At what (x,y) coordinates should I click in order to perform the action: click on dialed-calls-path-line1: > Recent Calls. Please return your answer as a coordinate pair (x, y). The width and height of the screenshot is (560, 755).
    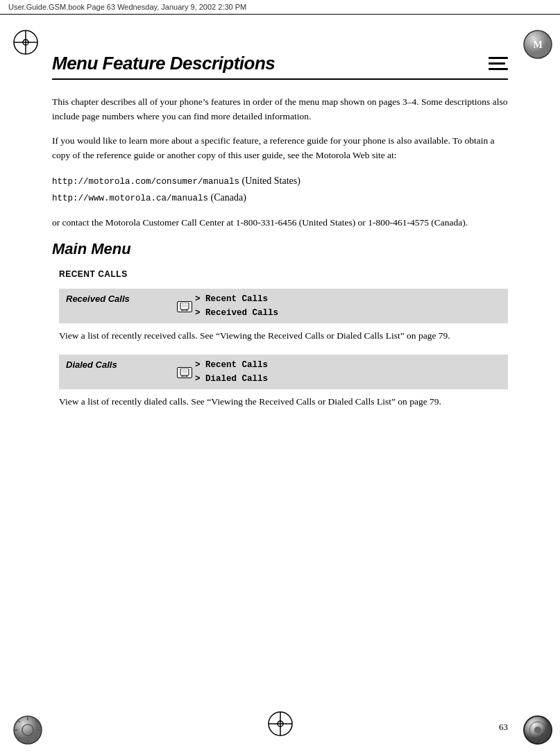
    Looking at the image, I should click on (232, 365).